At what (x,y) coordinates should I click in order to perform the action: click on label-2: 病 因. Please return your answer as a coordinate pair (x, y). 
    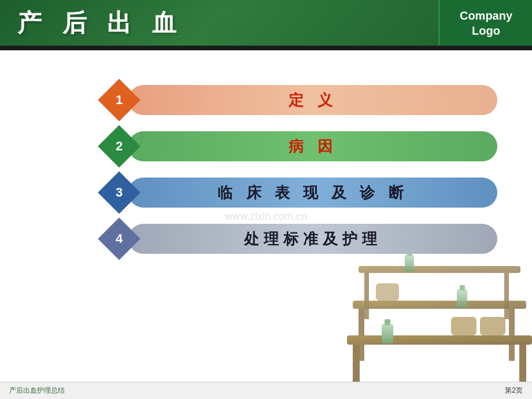
    Looking at the image, I should click on (312, 147).